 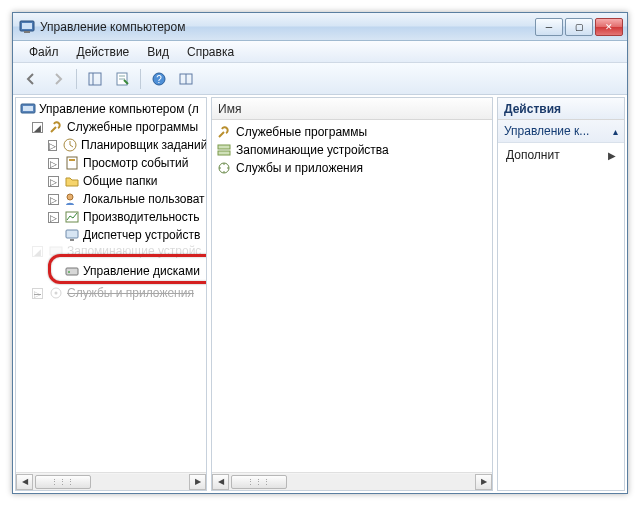 What do you see at coordinates (27, 27) in the screenshot?
I see `app-icon` at bounding box center [27, 27].